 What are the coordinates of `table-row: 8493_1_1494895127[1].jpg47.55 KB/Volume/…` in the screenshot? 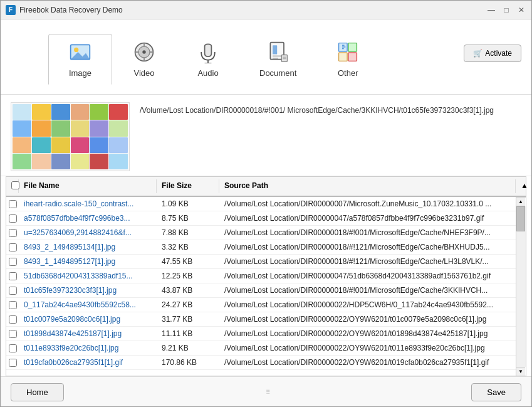 It's located at (261, 262).